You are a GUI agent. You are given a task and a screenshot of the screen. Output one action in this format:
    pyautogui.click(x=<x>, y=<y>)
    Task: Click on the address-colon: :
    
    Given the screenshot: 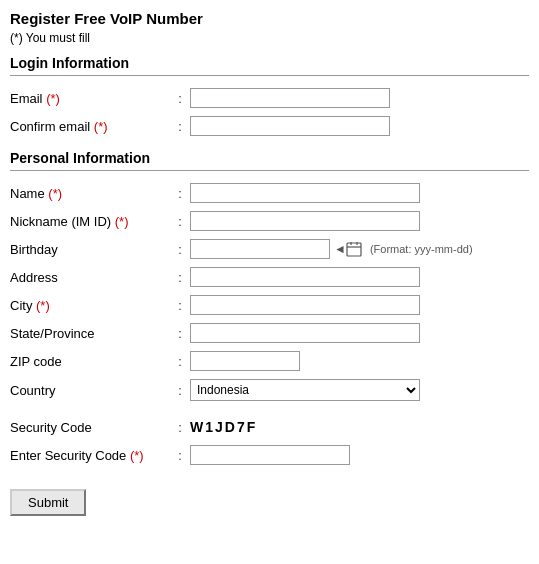 What is the action you would take?
    pyautogui.click(x=180, y=278)
    